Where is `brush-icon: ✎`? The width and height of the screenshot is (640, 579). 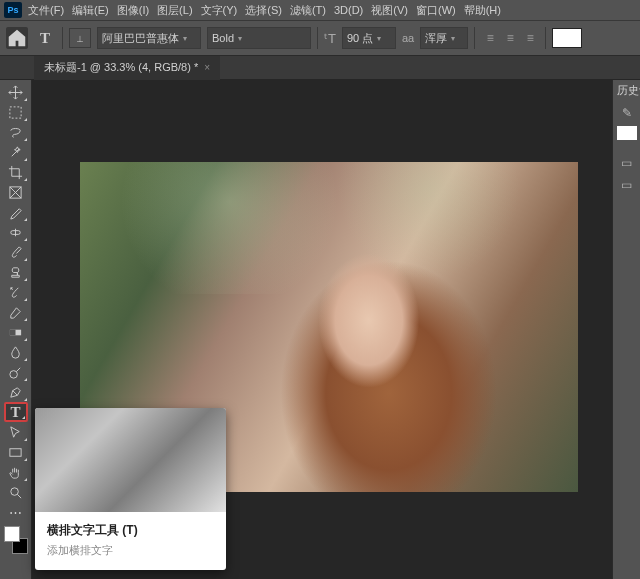
brush-icon: ✎ is located at coordinates (627, 113).